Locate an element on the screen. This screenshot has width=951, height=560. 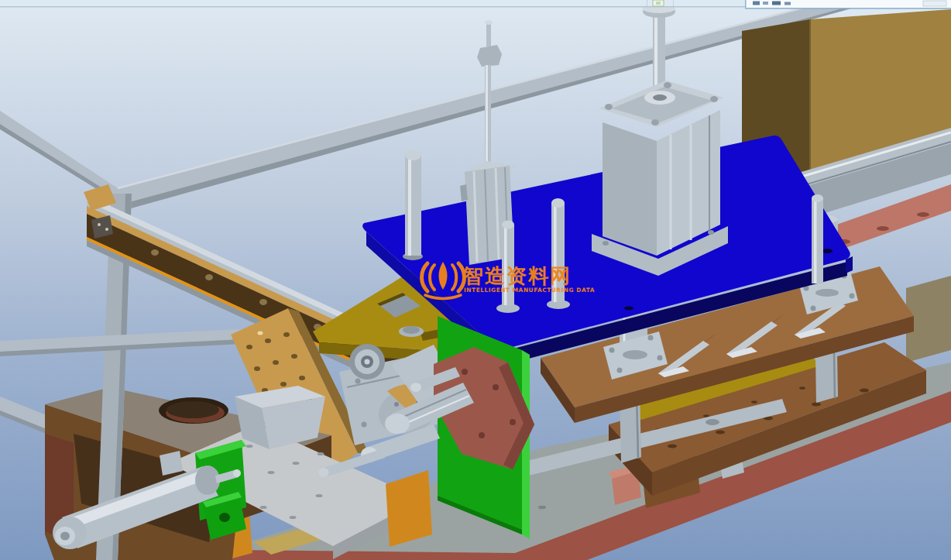
toolbar-mini-icon is located at coordinates (658, 3).